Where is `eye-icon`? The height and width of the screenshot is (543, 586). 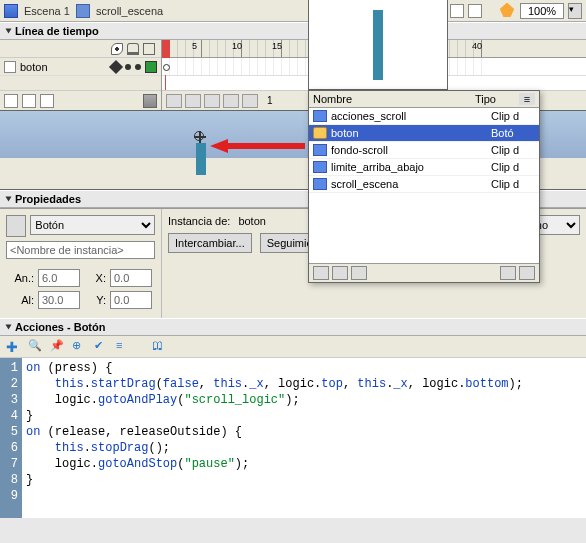 eye-icon is located at coordinates (117, 49).